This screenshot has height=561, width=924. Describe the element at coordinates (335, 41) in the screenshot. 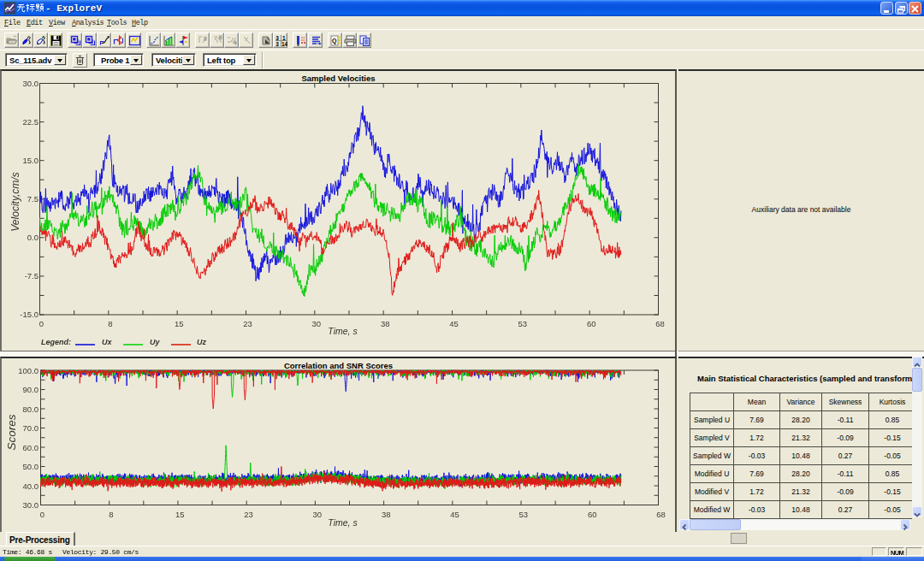

I see `svg-text: Q` at that location.